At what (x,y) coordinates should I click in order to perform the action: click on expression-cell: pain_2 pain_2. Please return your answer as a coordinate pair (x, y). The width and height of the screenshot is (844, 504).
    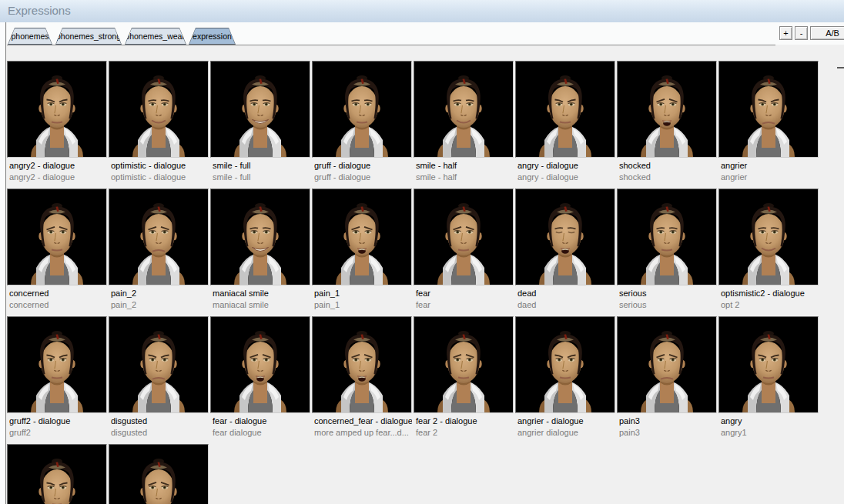
    Looking at the image, I should click on (159, 252).